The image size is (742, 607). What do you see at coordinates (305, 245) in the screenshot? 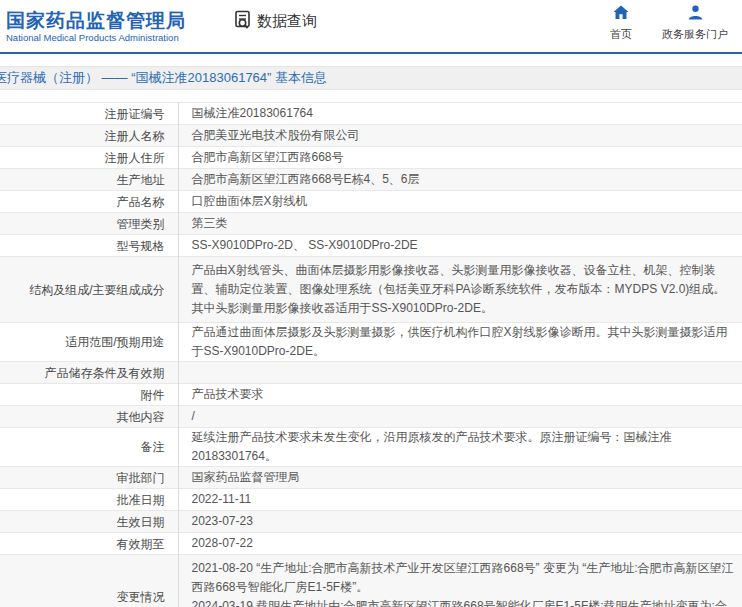
I see `field-value-text: SS-X9010DPro-2D、 SS-X9010DPro-2DE` at bounding box center [305, 245].